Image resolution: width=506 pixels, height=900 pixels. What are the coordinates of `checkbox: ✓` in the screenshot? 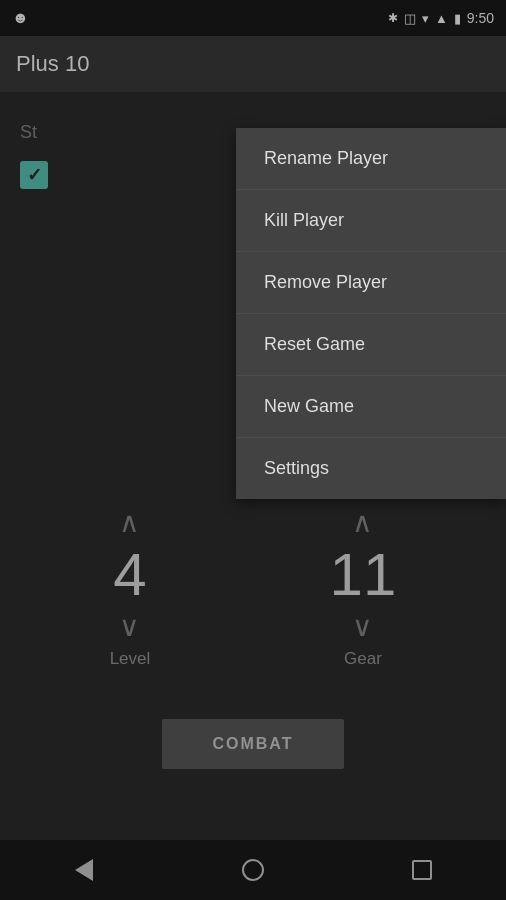 It's located at (34, 175).